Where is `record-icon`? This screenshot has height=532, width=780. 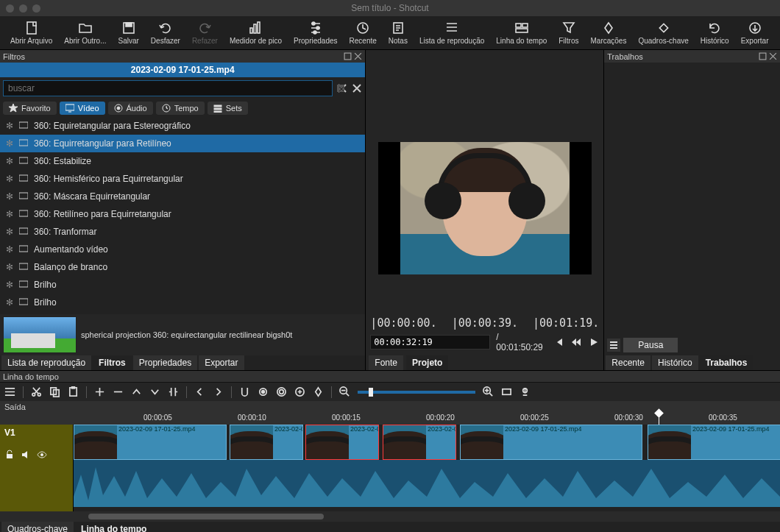 record-icon is located at coordinates (525, 391).